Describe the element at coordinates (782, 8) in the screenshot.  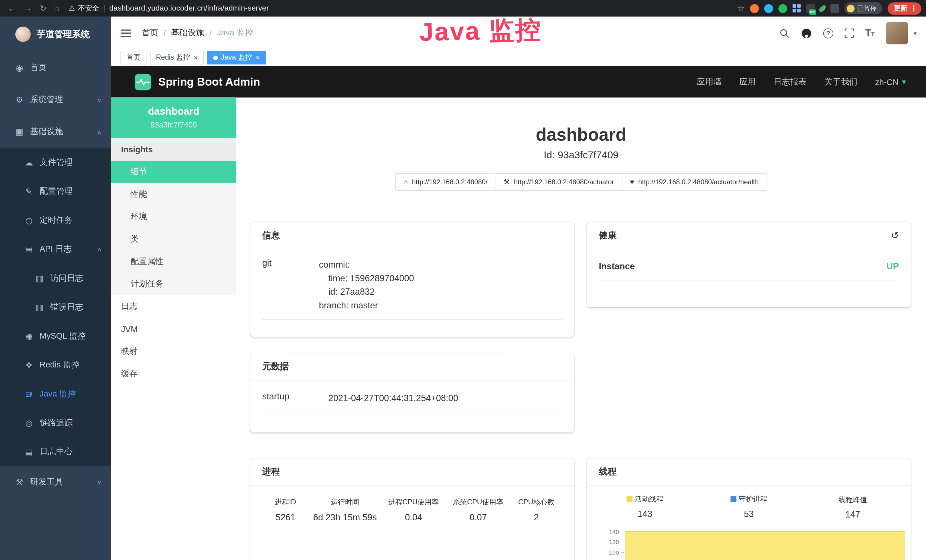
I see `extension-green-icon` at that location.